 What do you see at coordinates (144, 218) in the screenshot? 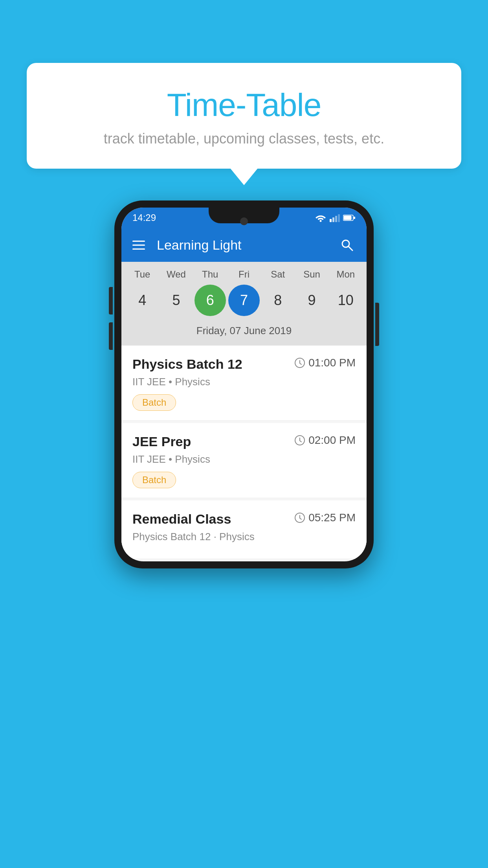
I see `status-time: 14:29` at bounding box center [144, 218].